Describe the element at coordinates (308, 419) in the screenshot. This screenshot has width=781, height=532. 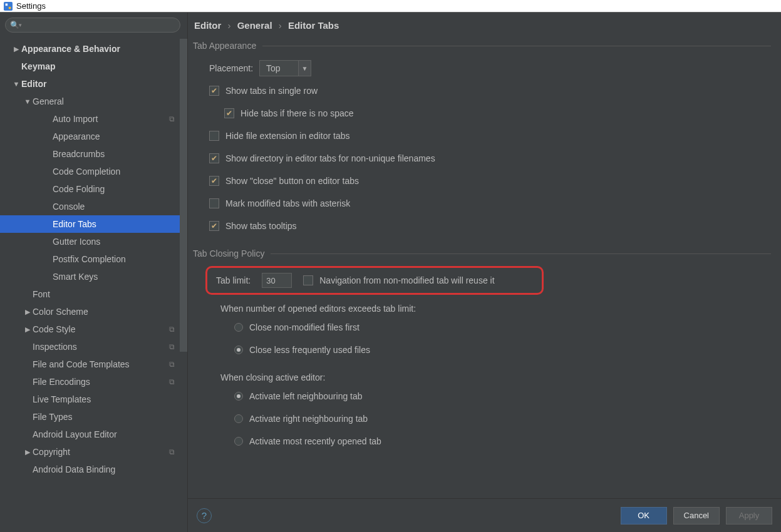
I see `radio-label: Activate right neighbouring tab` at that location.